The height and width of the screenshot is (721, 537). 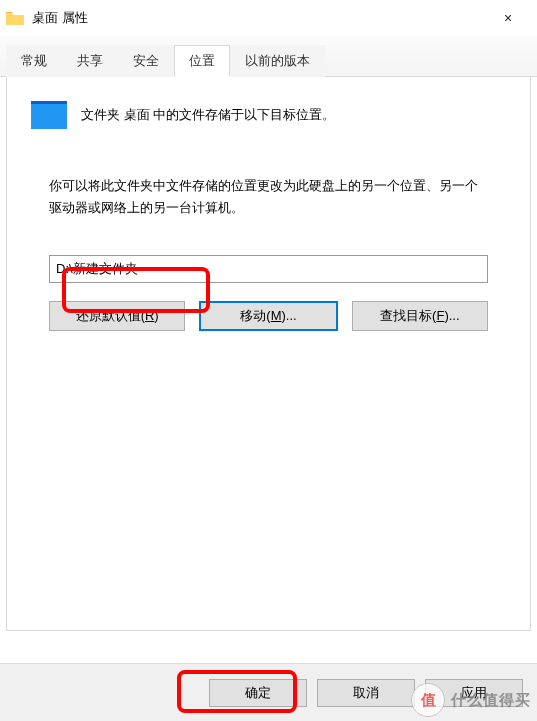 What do you see at coordinates (268, 18) in the screenshot?
I see `titlebar: 桌面 属性 ×` at bounding box center [268, 18].